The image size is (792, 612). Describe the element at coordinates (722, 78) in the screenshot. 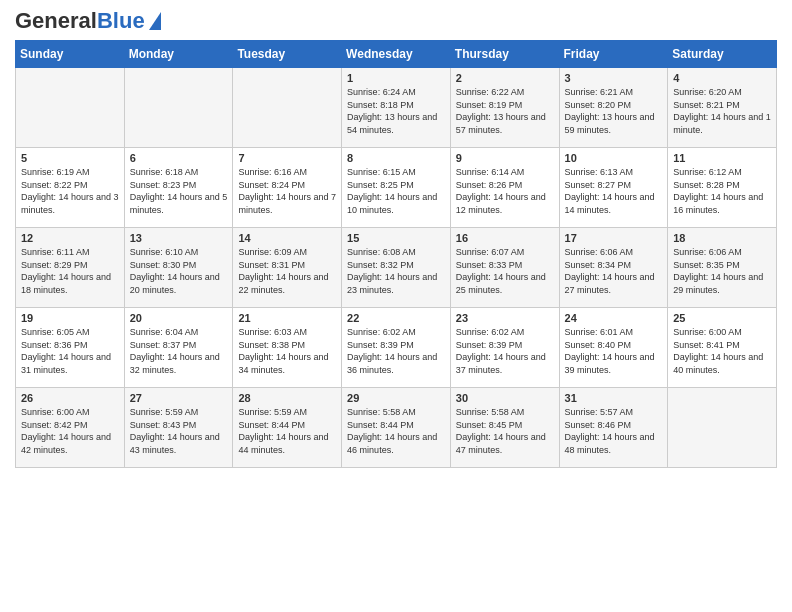

I see `day-number: 4` at that location.